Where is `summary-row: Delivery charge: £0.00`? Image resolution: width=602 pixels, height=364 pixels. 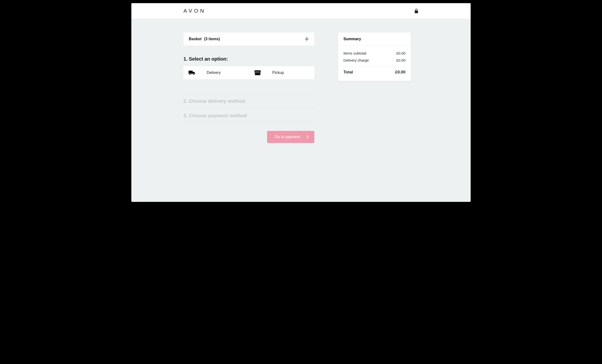 summary-row: Delivery charge: £0.00 is located at coordinates (375, 60).